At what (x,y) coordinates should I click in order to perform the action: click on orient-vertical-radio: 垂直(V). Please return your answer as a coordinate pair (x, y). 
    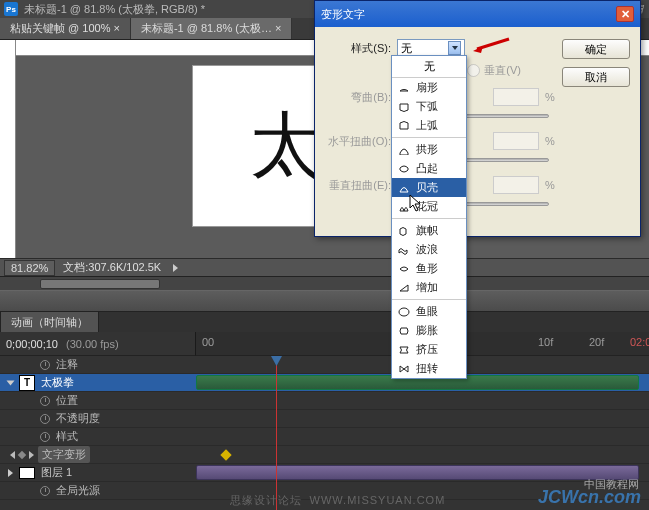
    Looking at the image, I should click on (494, 70).